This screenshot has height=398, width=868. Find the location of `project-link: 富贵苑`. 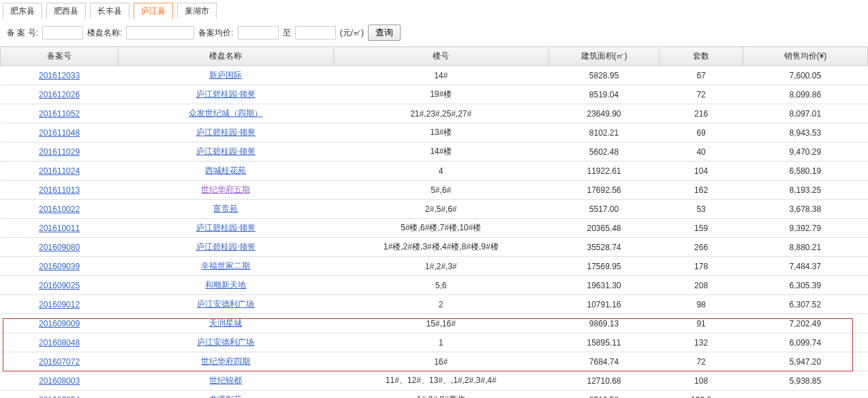

project-link: 富贵苑 is located at coordinates (226, 209).